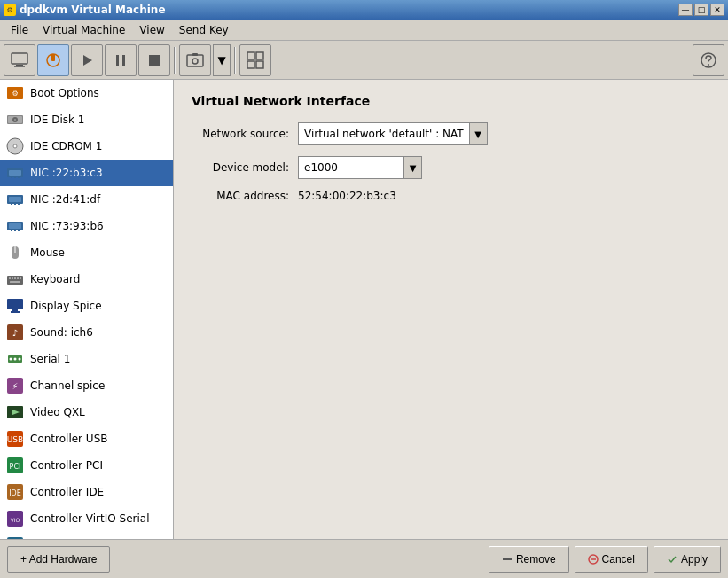 This screenshot has width=728, height=578. I want to click on device-model-arrow: ▼, so click(413, 168).